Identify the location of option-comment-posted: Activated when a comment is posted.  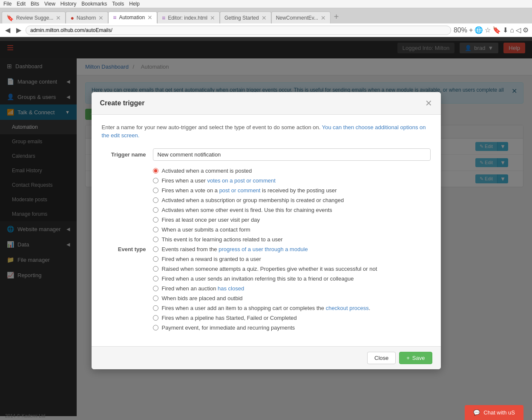
(292, 171).